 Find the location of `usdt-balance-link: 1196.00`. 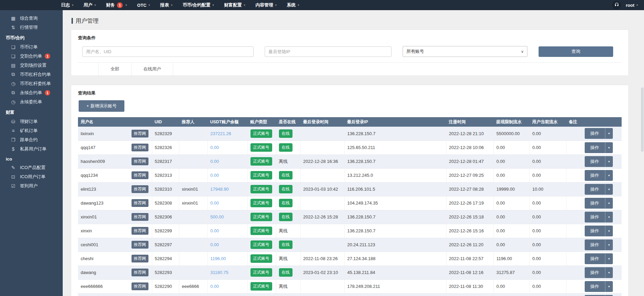

usdt-balance-link: 1196.00 is located at coordinates (218, 259).